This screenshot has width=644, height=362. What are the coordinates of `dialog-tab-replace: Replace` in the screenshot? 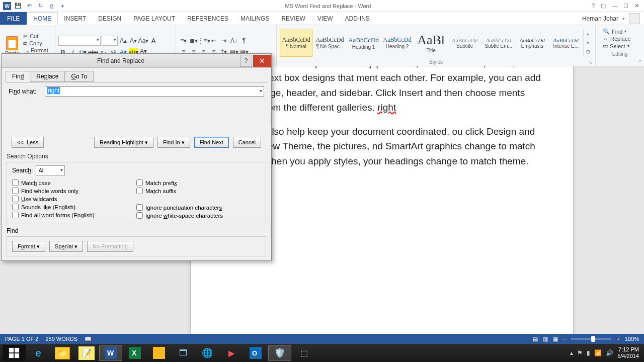 It's located at (47, 76).